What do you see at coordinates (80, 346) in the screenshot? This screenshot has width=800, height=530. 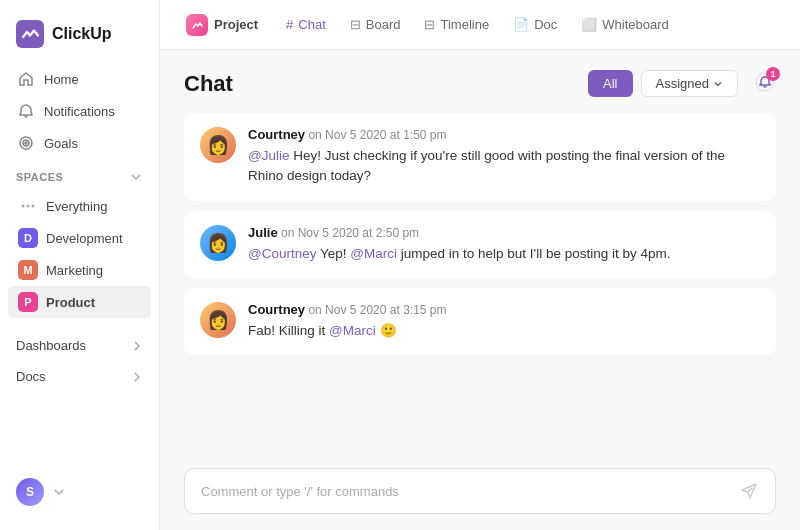 I see `sidebar-item-dashboards: Dashboards` at bounding box center [80, 346].